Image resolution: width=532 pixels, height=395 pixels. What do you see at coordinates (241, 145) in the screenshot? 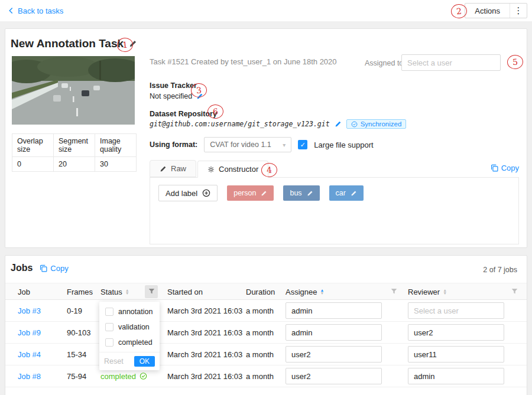
I see `format-select-value: CVAT for video 1.1` at bounding box center [241, 145].